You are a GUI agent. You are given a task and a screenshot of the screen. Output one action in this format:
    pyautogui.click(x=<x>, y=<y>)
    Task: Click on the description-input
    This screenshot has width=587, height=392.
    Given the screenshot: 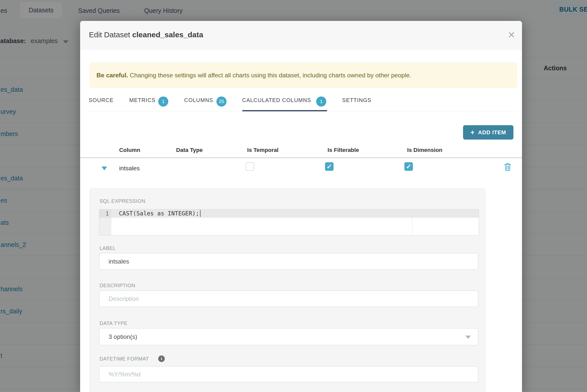 What is the action you would take?
    pyautogui.click(x=289, y=299)
    